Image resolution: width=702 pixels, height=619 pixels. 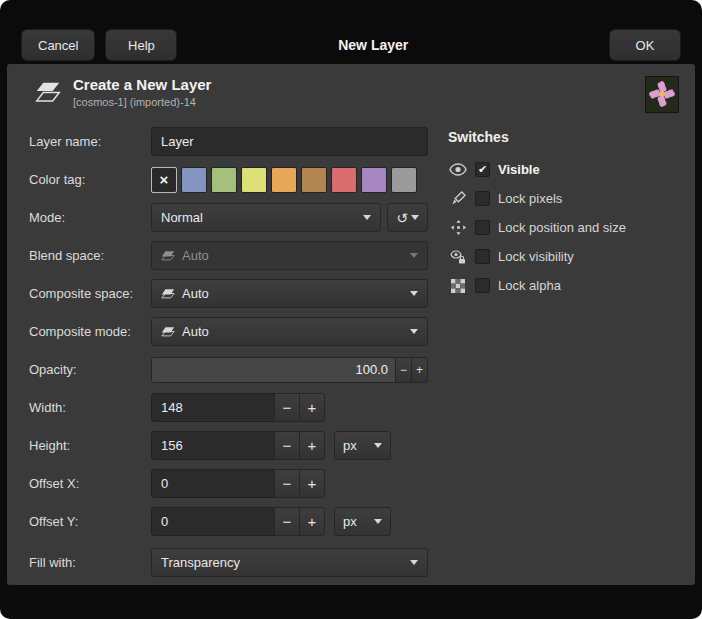 I want to click on fill-with-row: Fill with: Transparency, so click(x=230, y=562).